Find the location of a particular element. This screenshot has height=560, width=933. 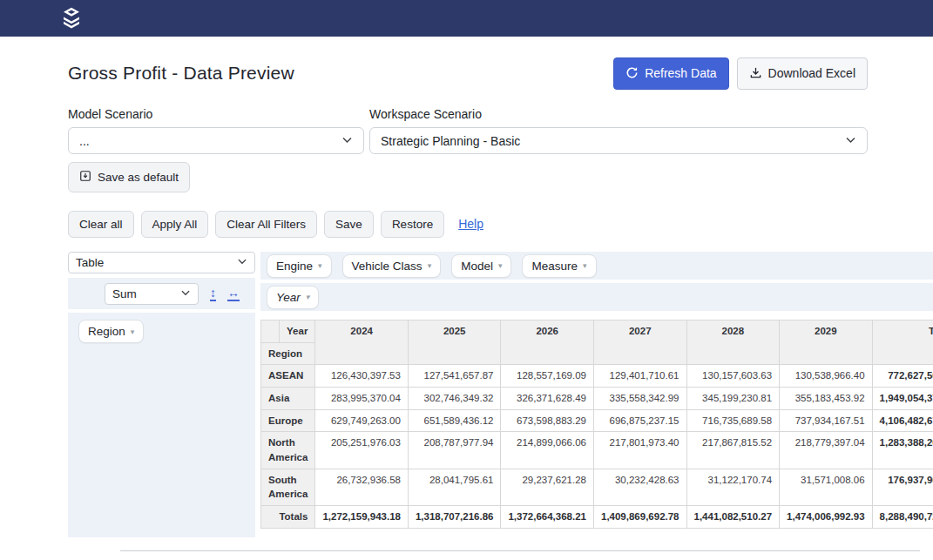

value-cell: 335,558,342.99 is located at coordinates (639, 399).